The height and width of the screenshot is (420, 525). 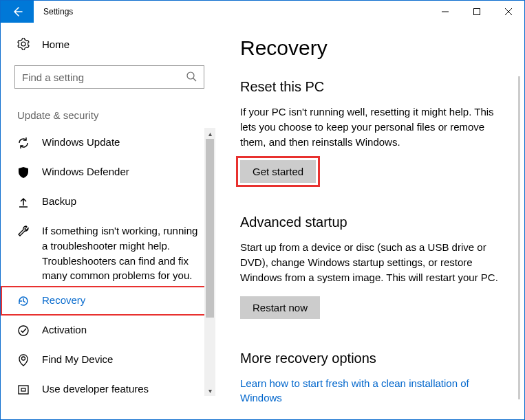 I want to click on back-button, so click(x=17, y=12).